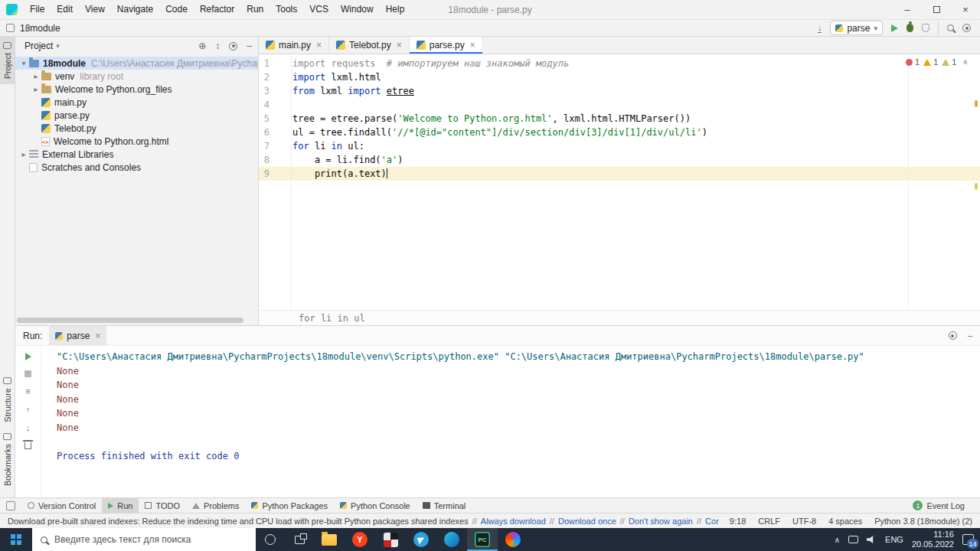  What do you see at coordinates (144, 540) in the screenshot?
I see `taskbar-search: Введите здесь текст для поиска` at bounding box center [144, 540].